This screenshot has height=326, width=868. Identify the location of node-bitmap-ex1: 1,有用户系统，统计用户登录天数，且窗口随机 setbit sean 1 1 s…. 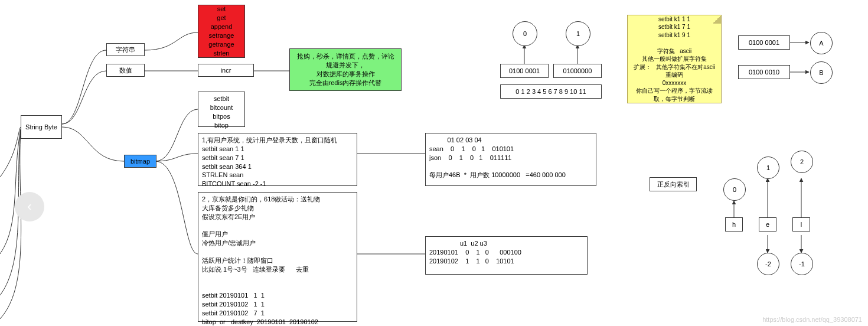
(278, 159).